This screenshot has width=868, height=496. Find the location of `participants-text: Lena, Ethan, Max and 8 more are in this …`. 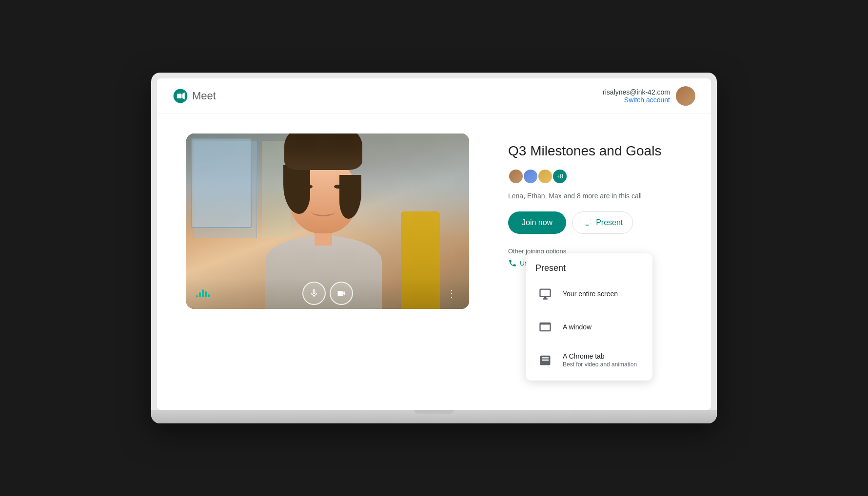

participants-text: Lena, Ethan, Max and 8 more are in this … is located at coordinates (595, 196).